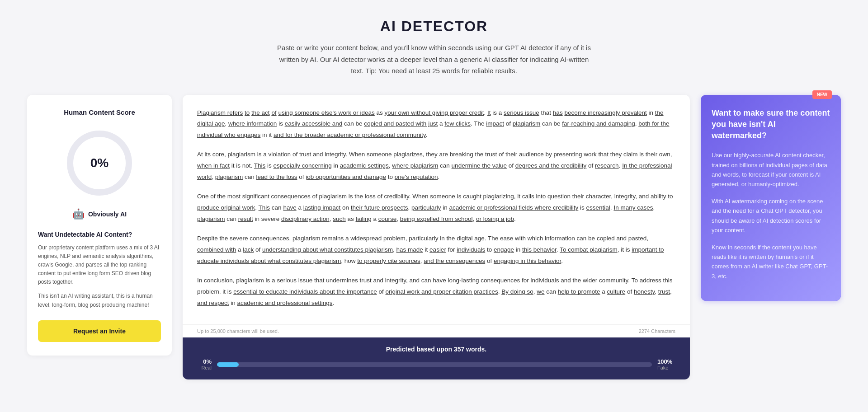 This screenshot has height=412, width=868. I want to click on score-value: 0%, so click(99, 163).